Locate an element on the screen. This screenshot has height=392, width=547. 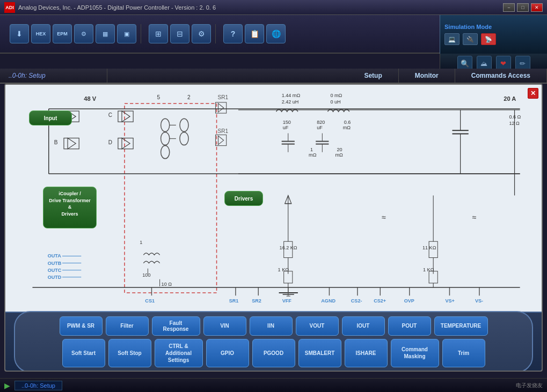
pwm-sr-button: PWM & SR is located at coordinates (81, 326).